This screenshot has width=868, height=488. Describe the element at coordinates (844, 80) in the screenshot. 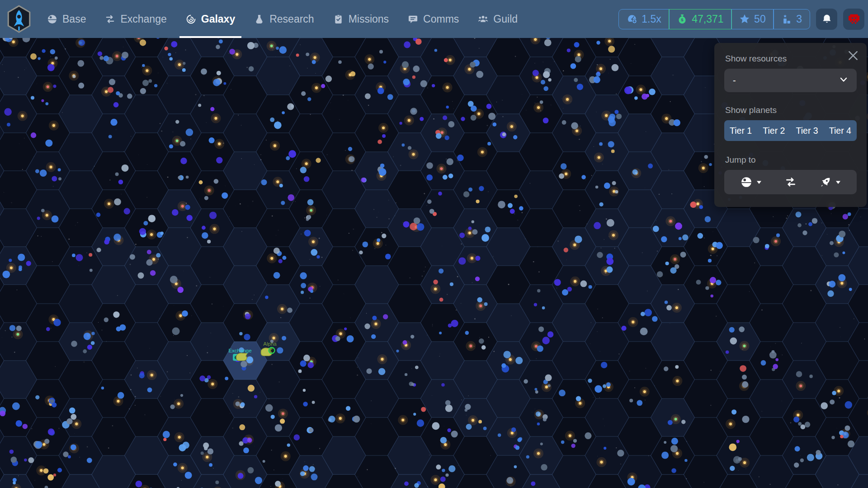

I see `chevron-down-icon` at that location.